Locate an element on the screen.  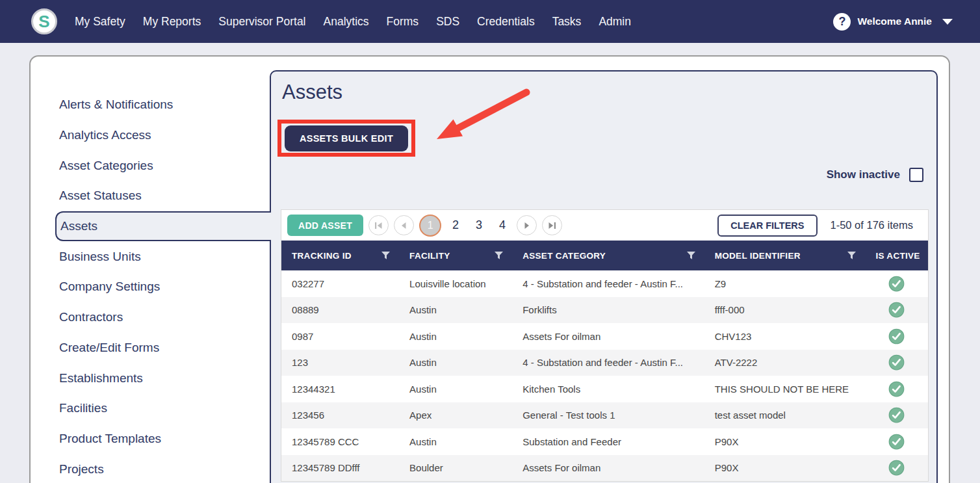
top-nav: S My SafetyMy ReportsSupervisor PortalAn… is located at coordinates (490, 21).